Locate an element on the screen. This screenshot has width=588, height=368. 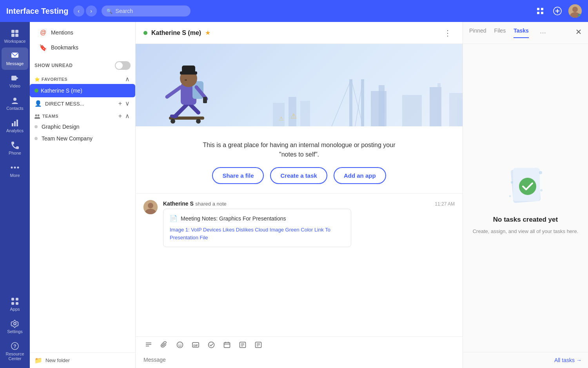
show-unread-label: SHOW UNREAD is located at coordinates (54, 66).